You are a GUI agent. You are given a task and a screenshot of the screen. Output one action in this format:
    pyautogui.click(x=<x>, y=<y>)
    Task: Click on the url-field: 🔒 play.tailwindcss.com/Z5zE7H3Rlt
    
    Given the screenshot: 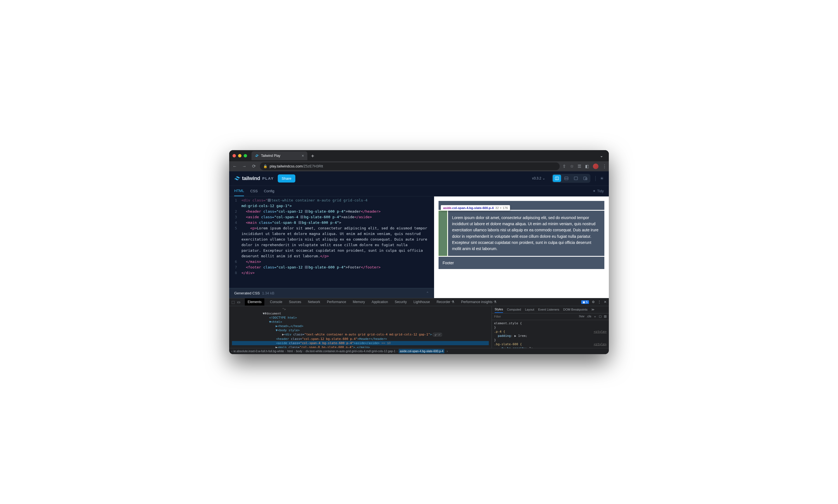 What is the action you would take?
    pyautogui.click(x=410, y=166)
    